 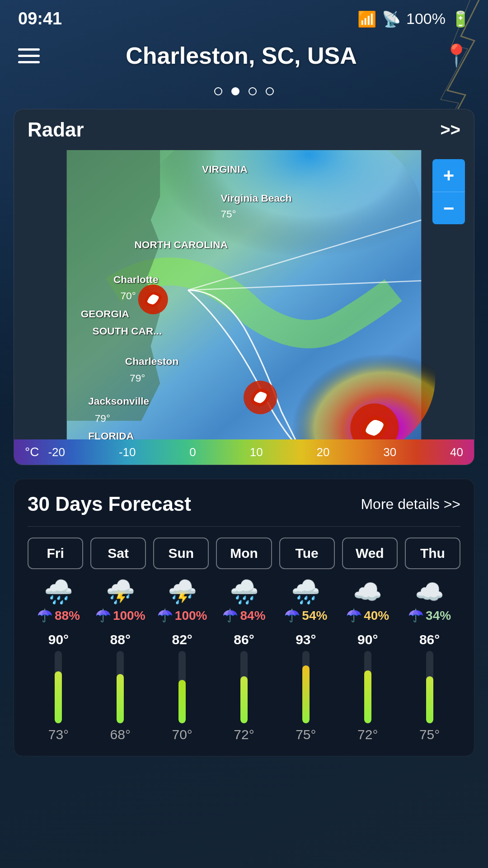 What do you see at coordinates (416, 616) in the screenshot?
I see `thu-precip-icon: ☂️` at bounding box center [416, 616].